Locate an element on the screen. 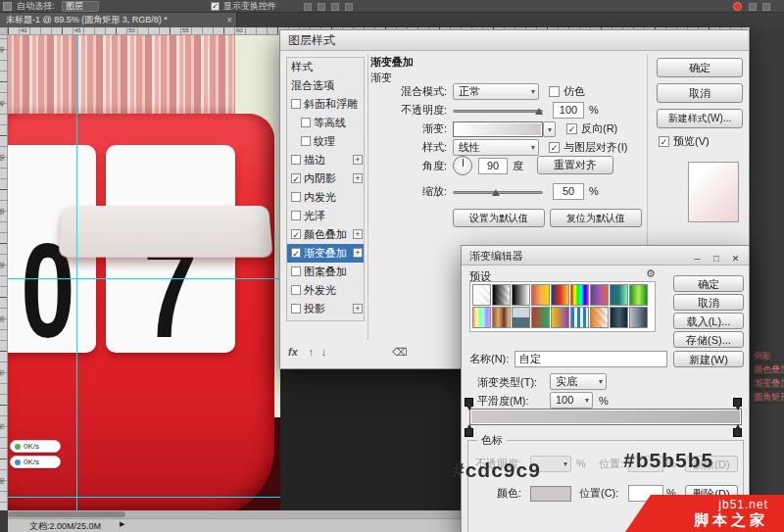 Image resolution: width=784 pixels, height=532 pixels. style-list-item: 图案叠加 is located at coordinates (325, 272).